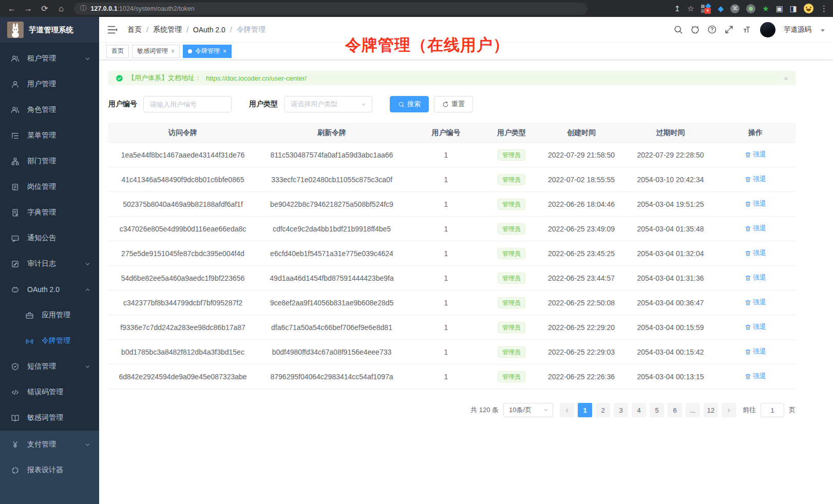  What do you see at coordinates (657, 410) in the screenshot?
I see `pager-page-5: 5` at bounding box center [657, 410].